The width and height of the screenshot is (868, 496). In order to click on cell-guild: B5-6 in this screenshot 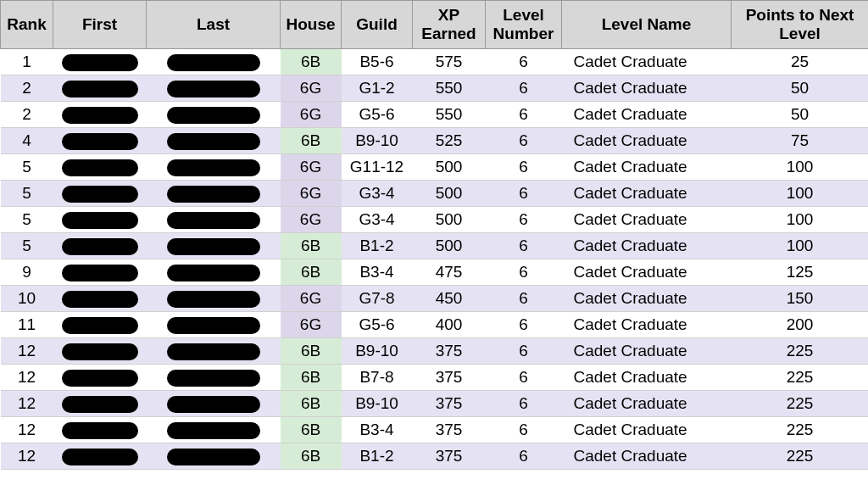, I will do `click(377, 61)`.